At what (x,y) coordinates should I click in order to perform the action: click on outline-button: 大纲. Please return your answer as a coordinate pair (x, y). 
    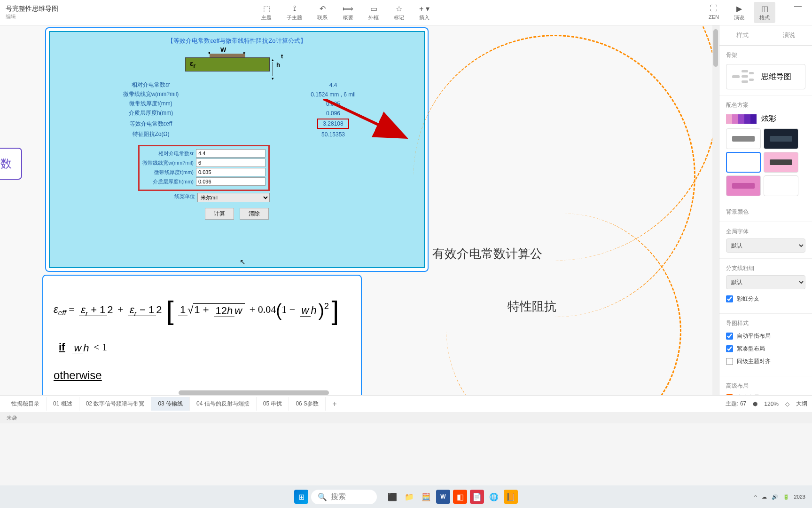
    Looking at the image, I should click on (802, 404).